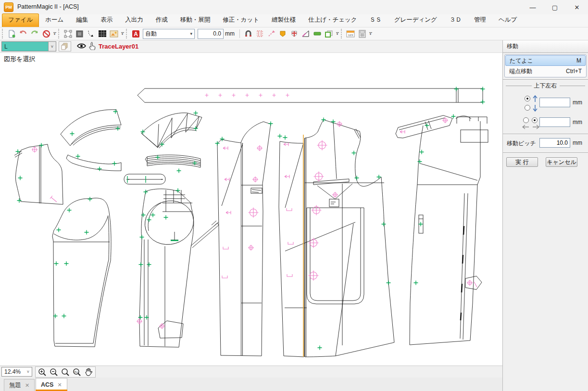  Describe the element at coordinates (333, 20) in the screenshot. I see `menu-finish-check: 仕上げ・チェック` at that location.